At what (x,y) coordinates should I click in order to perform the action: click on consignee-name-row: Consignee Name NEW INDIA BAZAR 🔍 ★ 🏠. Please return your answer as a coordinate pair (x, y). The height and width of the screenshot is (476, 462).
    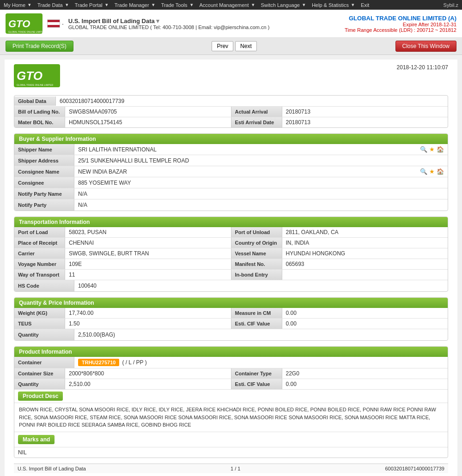
    Looking at the image, I should click on (231, 172).